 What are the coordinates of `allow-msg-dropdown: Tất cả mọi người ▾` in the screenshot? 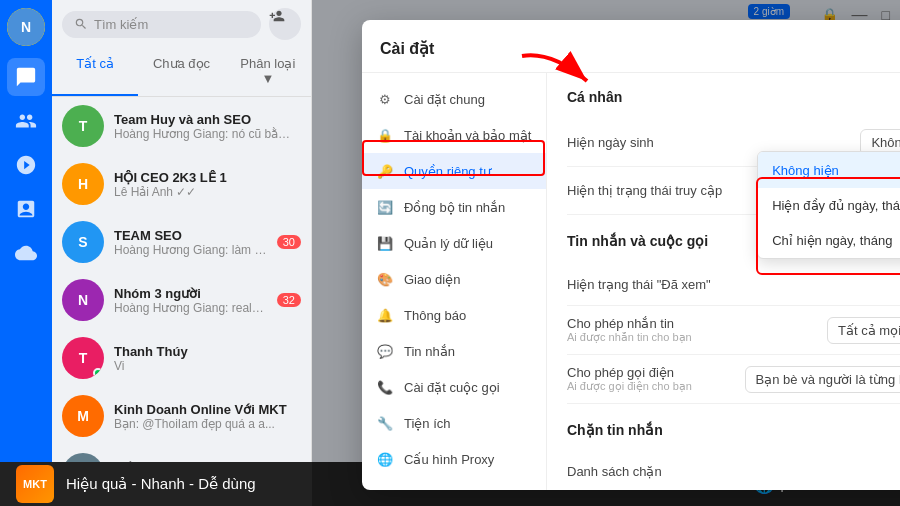 It's located at (864, 330).